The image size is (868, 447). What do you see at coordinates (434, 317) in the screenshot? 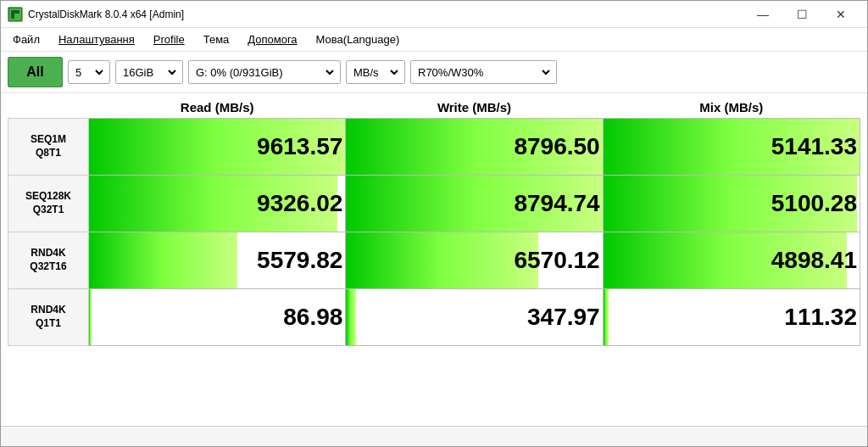
I see `table-row: RND4KQ1T186.98347.97111.32` at bounding box center [434, 317].